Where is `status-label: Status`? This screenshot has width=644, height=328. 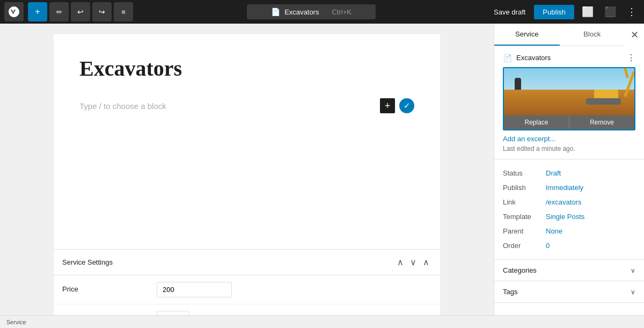
status-label: Status is located at coordinates (524, 173).